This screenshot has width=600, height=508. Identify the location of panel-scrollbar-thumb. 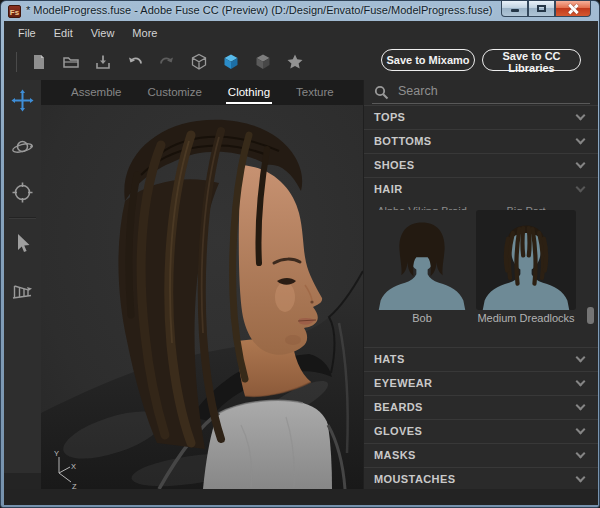
(590, 316).